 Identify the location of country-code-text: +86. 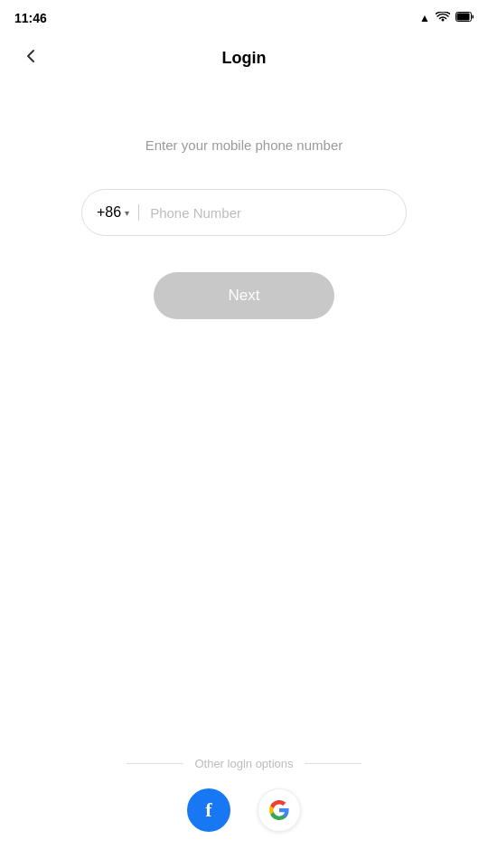
(108, 212).